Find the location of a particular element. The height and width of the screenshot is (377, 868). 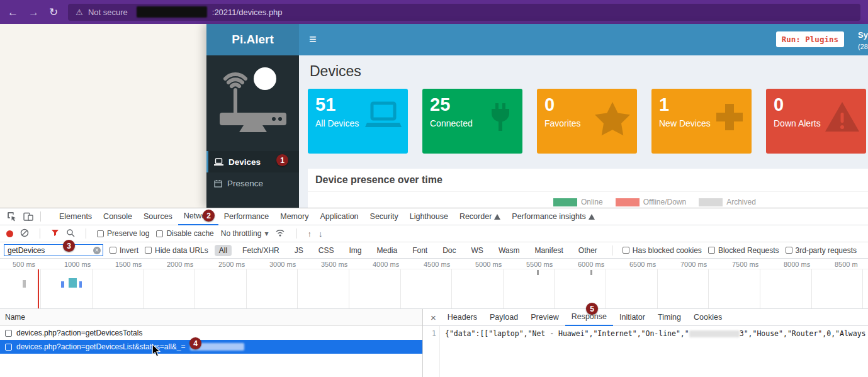

has-blocked-cookies-checkbox: Has blocked cookies is located at coordinates (662, 250).